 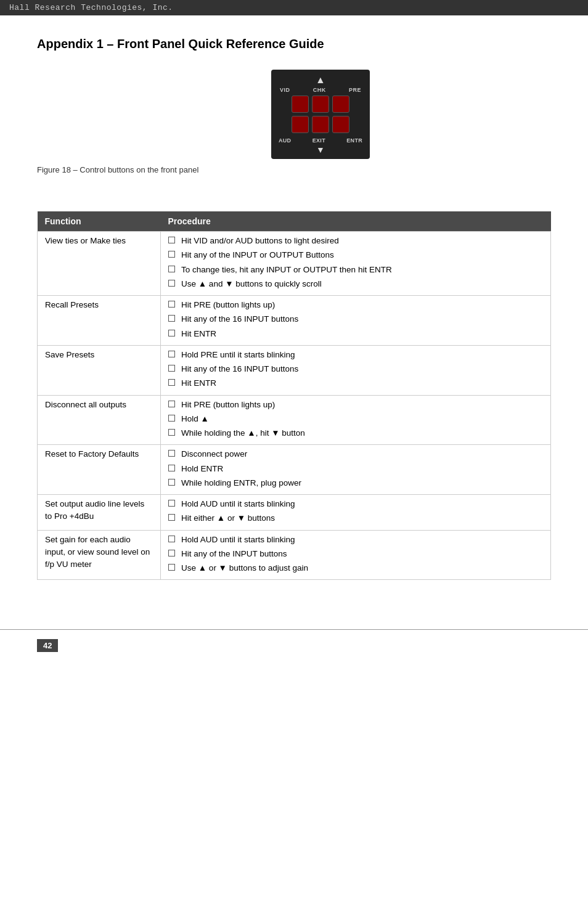 I want to click on table-row: Reset to Factory DefaultsDisconnect powe…, so click(x=295, y=470).